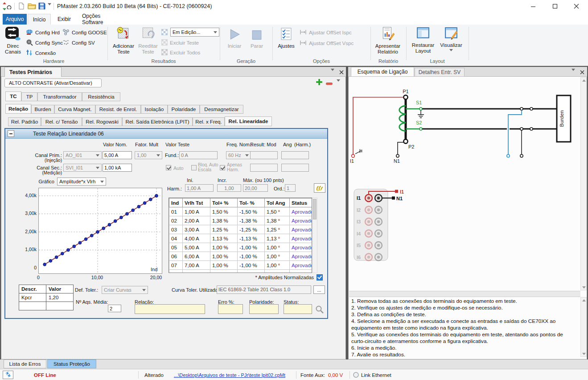  Describe the element at coordinates (29, 33) in the screenshot. I see `globe-icon` at that location.